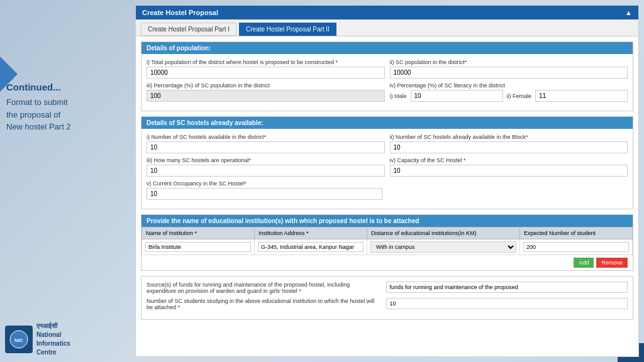  Describe the element at coordinates (509, 147) in the screenshot. I see `block-hostels-input` at that location.